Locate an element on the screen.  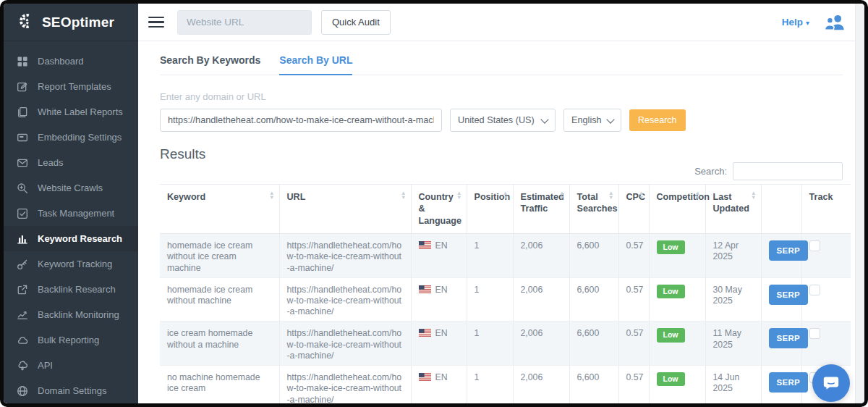
sidebar-item-domain-settings: Domain Settings is located at coordinates (71, 391).